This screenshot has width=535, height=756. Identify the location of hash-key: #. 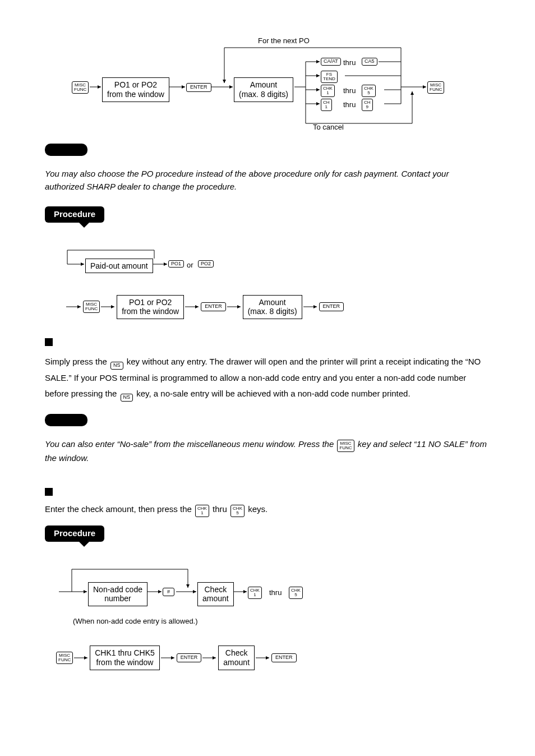
(168, 592).